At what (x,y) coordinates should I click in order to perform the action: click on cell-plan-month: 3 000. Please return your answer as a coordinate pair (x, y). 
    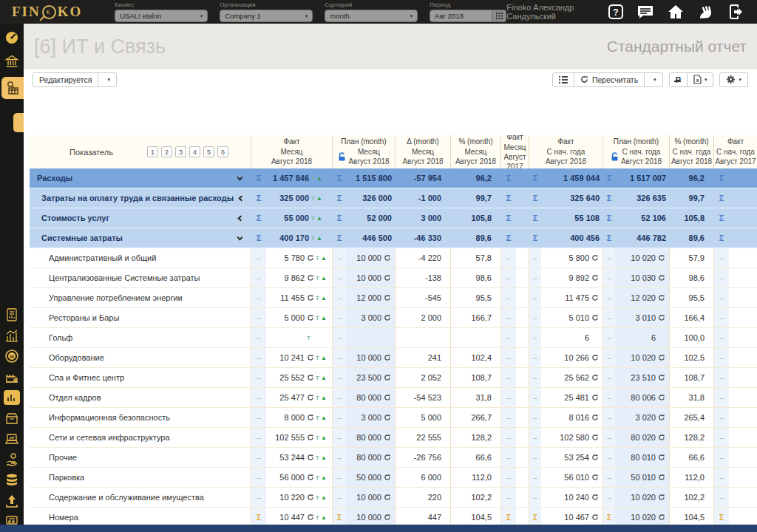
    Looking at the image, I should click on (371, 417).